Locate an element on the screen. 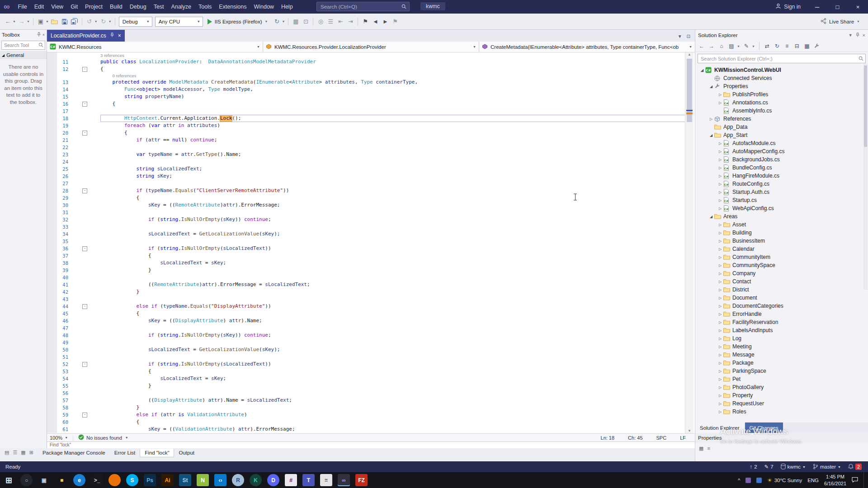 The height and width of the screenshot is (488, 868). open-file-icon is located at coordinates (55, 22).